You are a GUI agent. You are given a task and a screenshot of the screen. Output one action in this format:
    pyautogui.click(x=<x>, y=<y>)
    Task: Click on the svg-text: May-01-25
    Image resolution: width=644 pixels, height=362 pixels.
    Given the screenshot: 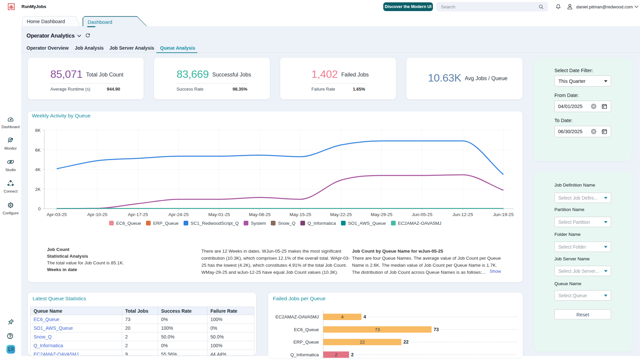 What is the action you would take?
    pyautogui.click(x=219, y=215)
    